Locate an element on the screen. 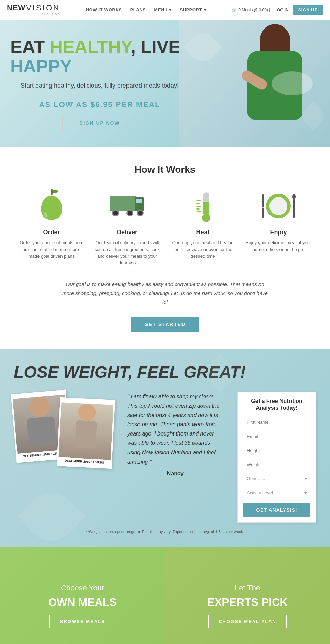 The width and height of the screenshot is (330, 644). spoon-svg is located at coordinates (294, 206).